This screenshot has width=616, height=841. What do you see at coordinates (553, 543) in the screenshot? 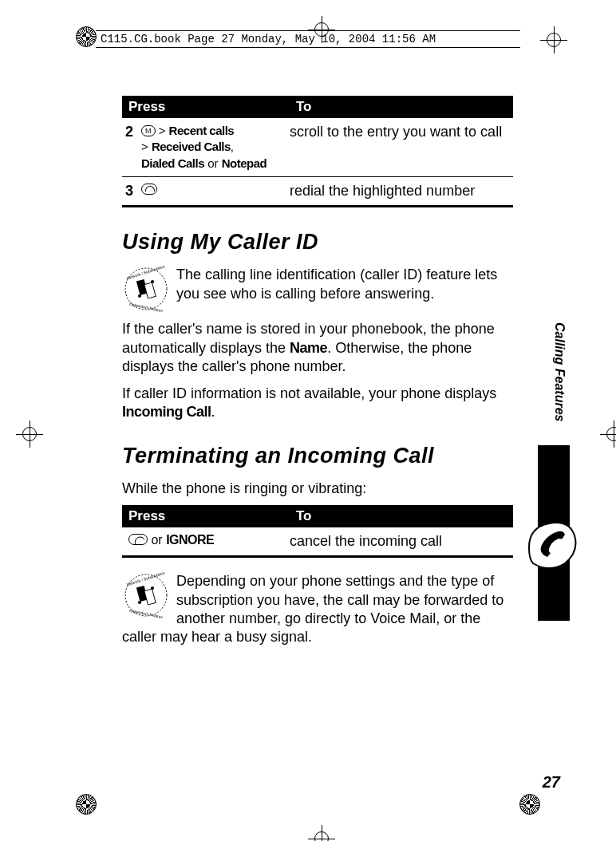
I see `phone-section-icon` at bounding box center [553, 543].